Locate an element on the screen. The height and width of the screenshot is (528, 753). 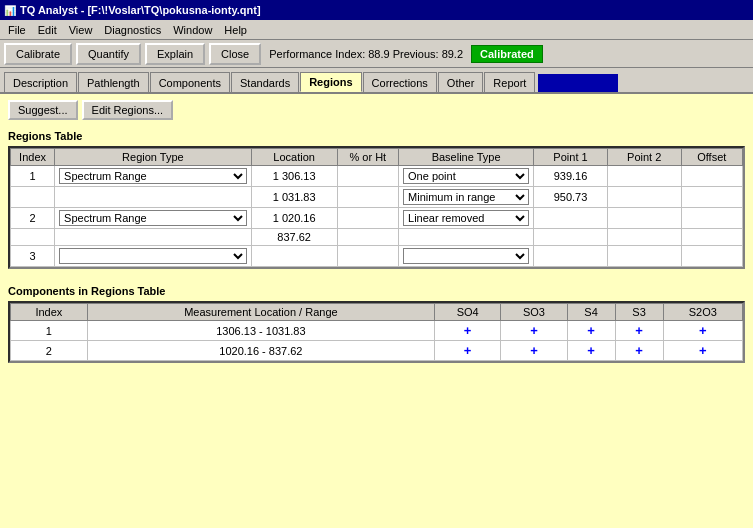
comp-row2-so4: + is located at coordinates (468, 351).